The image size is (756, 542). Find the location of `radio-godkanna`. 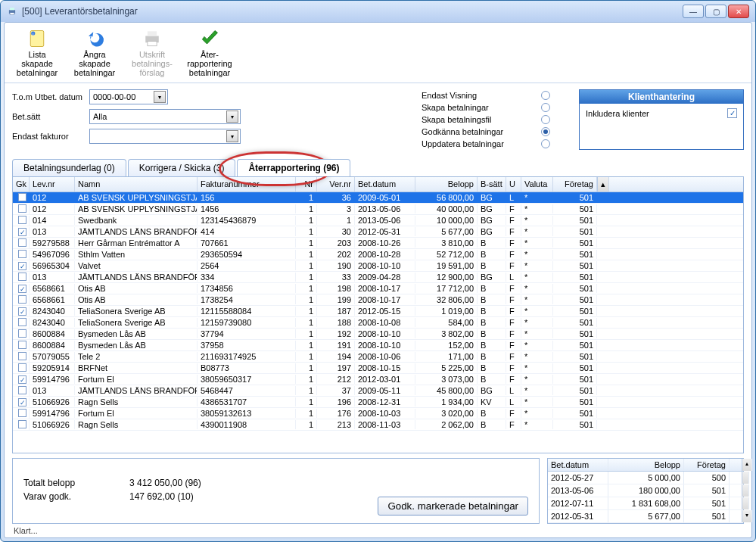

radio-godkanna is located at coordinates (546, 132).